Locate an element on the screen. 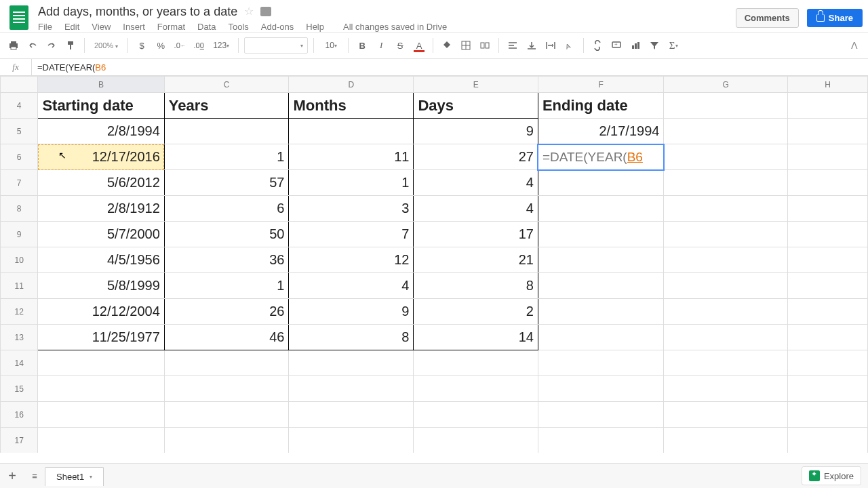 The width and height of the screenshot is (868, 488). cell: 2/8/1994 is located at coordinates (101, 131).